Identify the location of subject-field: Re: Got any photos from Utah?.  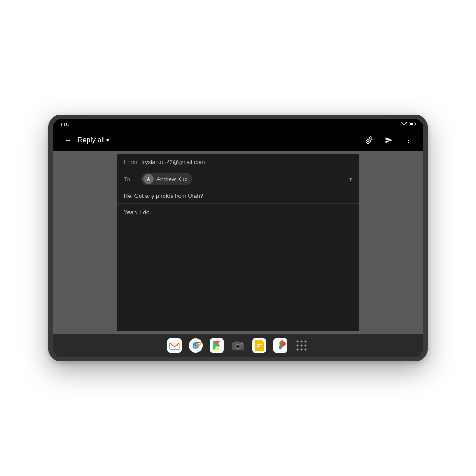
(238, 196).